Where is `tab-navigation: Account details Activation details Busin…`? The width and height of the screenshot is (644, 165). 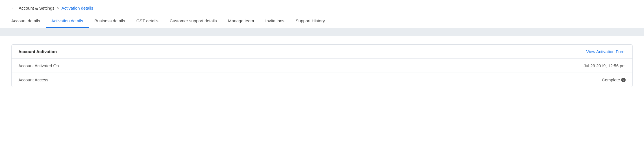 tab-navigation: Account details Activation details Busin… is located at coordinates (322, 21).